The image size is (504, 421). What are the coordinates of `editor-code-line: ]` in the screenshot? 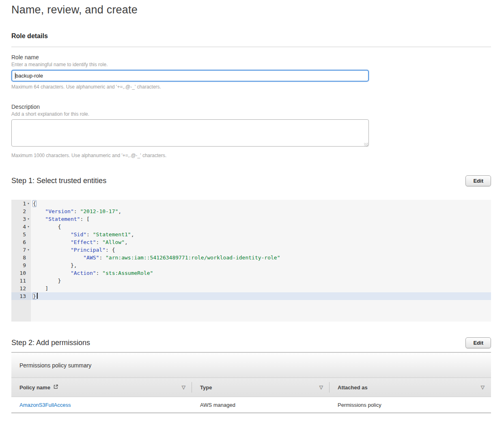 It's located at (261, 288).